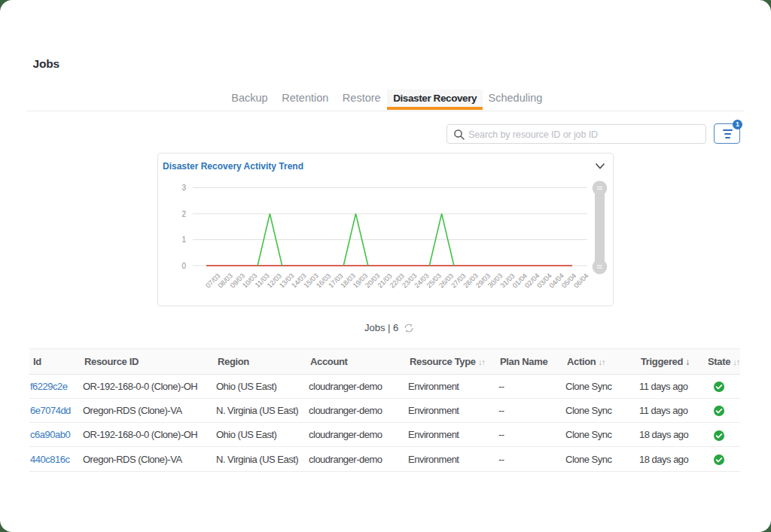 This screenshot has height=532, width=771. Describe the element at coordinates (184, 214) in the screenshot. I see `svg-text: 2` at that location.